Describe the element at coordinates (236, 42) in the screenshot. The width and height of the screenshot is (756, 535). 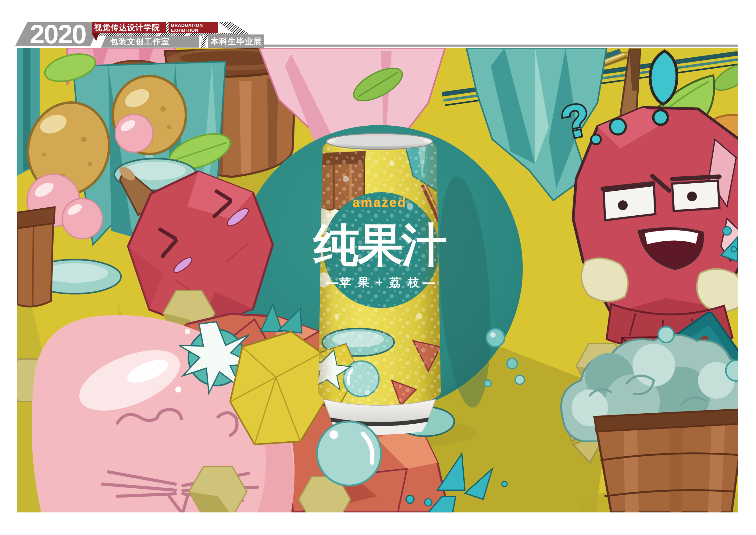
I see `show-name: 本科生毕业展` at that location.